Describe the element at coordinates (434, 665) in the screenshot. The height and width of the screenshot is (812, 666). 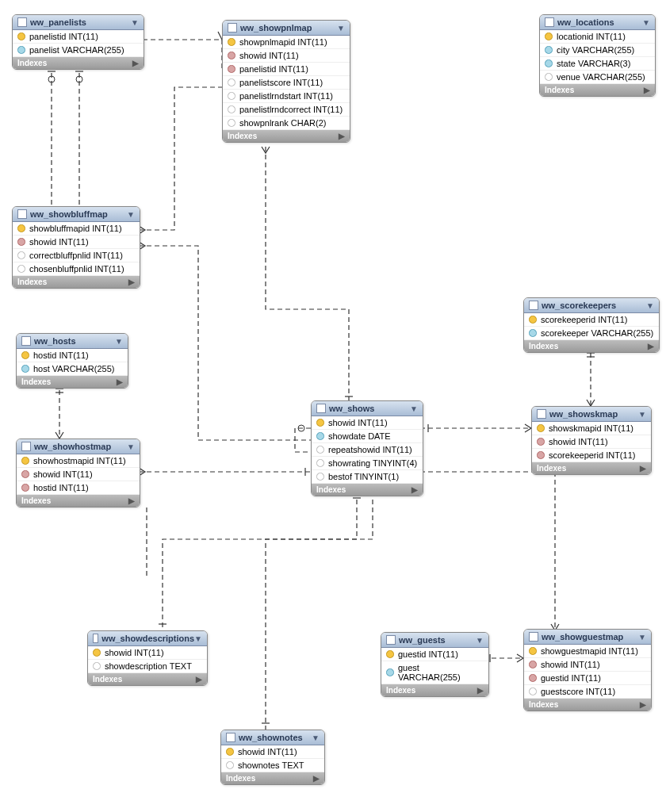
I see `table-ww-guests: ww_guests ▼ guestid INT(11) guest VARCHA…` at that location.